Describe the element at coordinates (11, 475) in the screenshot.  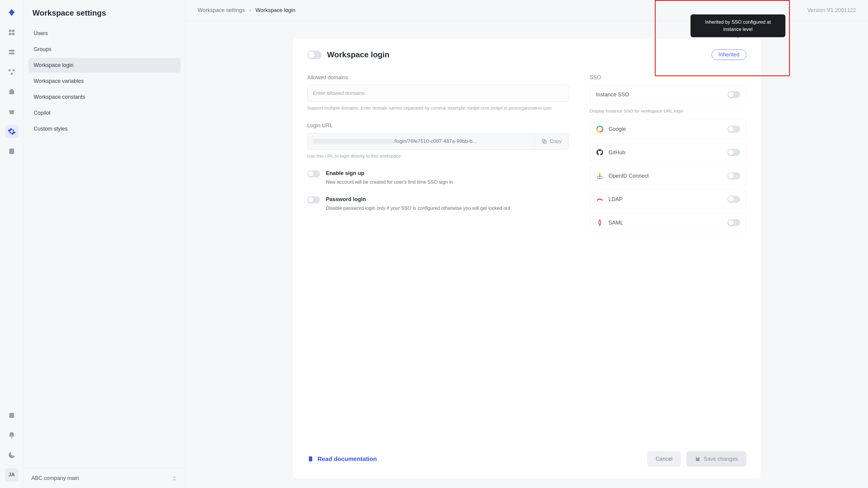
I see `avatar: JA` at that location.